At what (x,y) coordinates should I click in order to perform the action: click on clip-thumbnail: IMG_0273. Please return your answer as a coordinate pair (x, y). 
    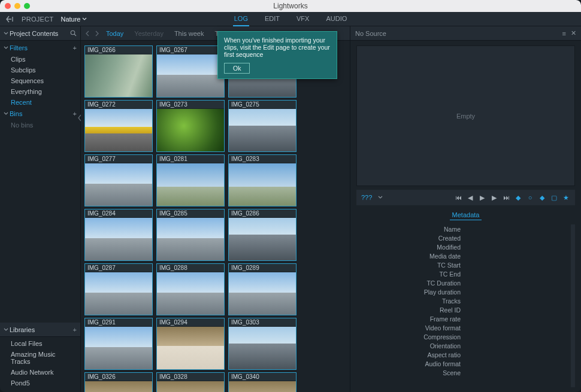
    Looking at the image, I should click on (190, 126).